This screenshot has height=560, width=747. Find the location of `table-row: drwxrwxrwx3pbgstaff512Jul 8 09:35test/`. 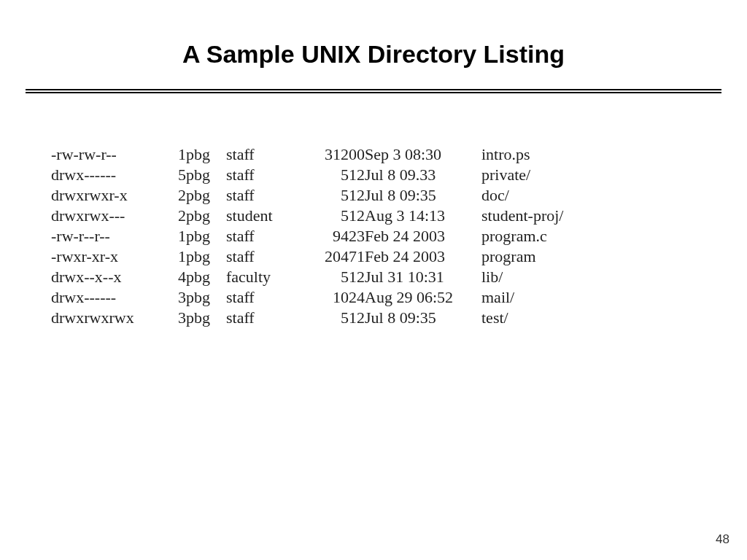

table-row: drwxrwxrwx3pbgstaff512Jul 8 09:35test/ is located at coordinates (307, 318).